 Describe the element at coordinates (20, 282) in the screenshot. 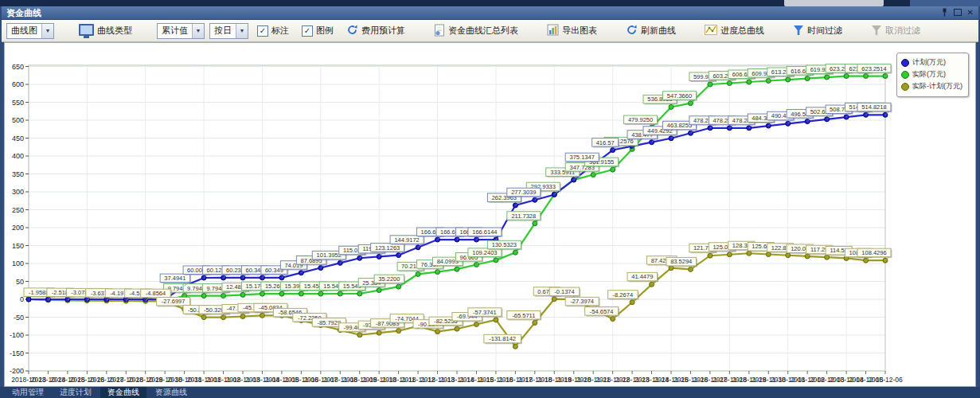

I see `svg-text: 50` at that location.